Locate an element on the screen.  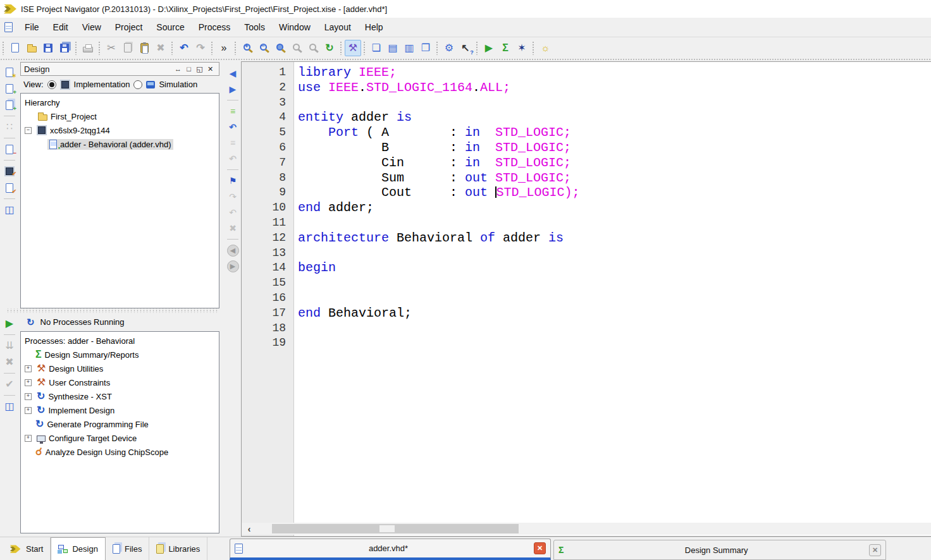
analyze-chipscope-button: ✶ is located at coordinates (522, 48).